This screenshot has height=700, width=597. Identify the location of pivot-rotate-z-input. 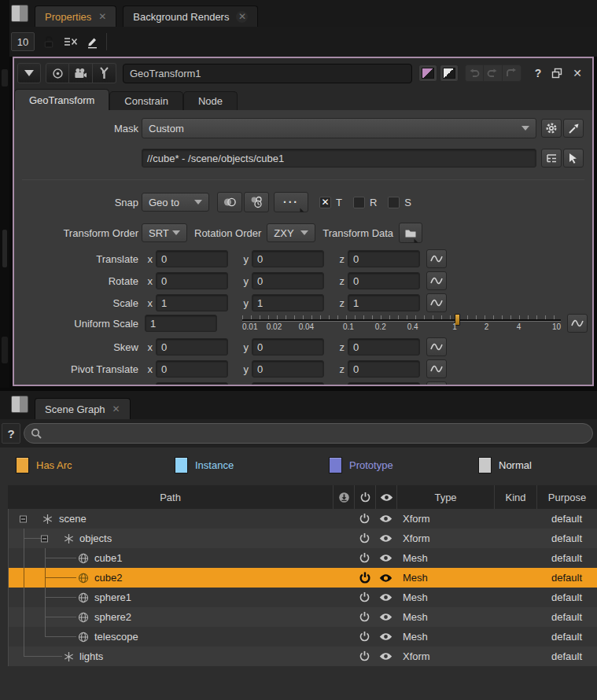
(384, 384).